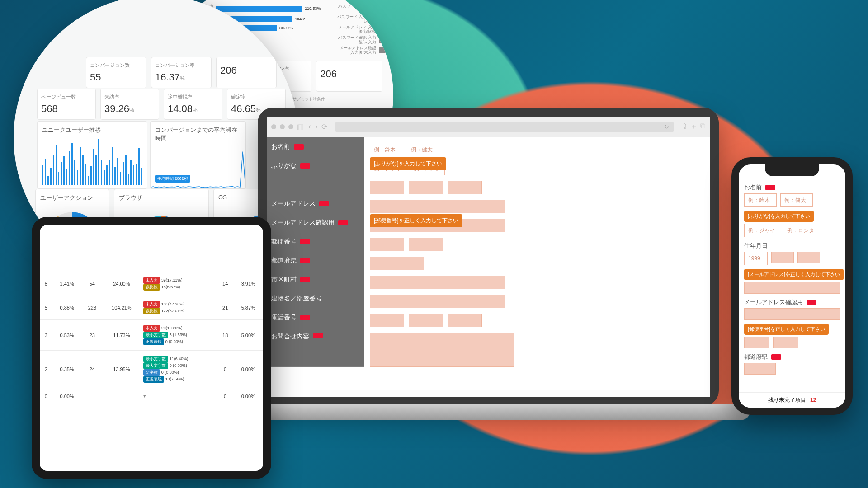  Describe the element at coordinates (813, 400) in the screenshot. I see `footer-count: 12` at that location.